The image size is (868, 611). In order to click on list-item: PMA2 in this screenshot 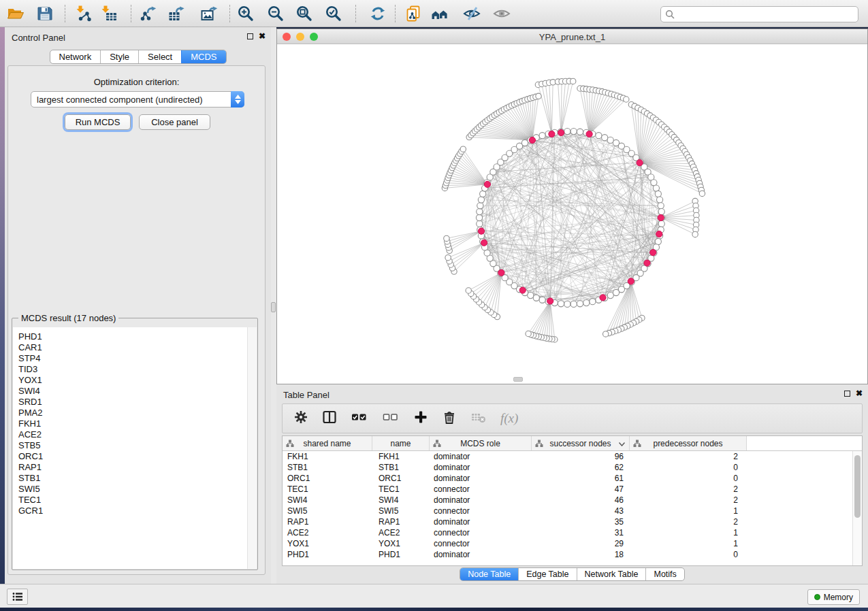, I will do `click(138, 413)`.